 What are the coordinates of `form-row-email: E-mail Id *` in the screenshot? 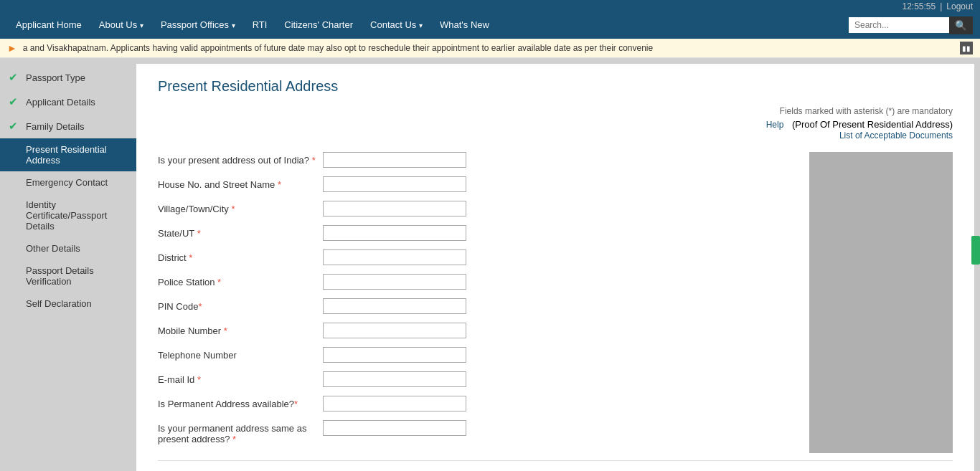 It's located at (476, 379).